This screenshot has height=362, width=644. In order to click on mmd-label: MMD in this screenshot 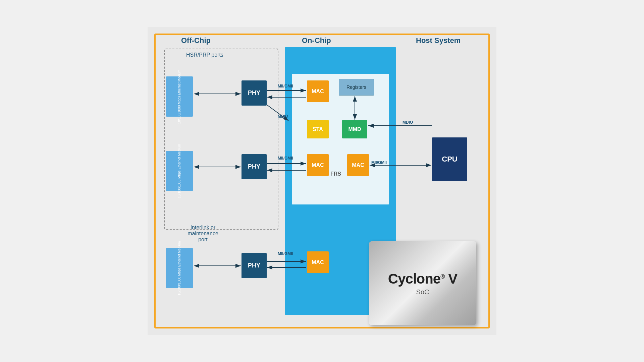, I will do `click(355, 129)`.